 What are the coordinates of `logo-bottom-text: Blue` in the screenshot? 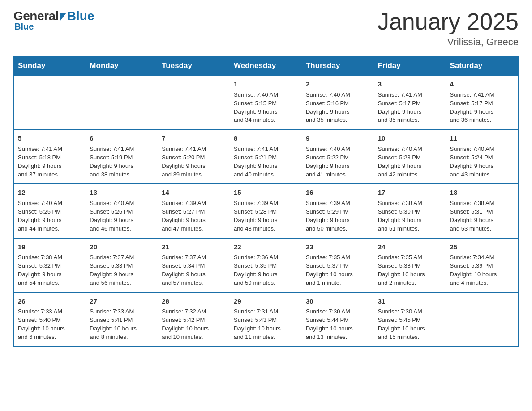 It's located at (24, 27).